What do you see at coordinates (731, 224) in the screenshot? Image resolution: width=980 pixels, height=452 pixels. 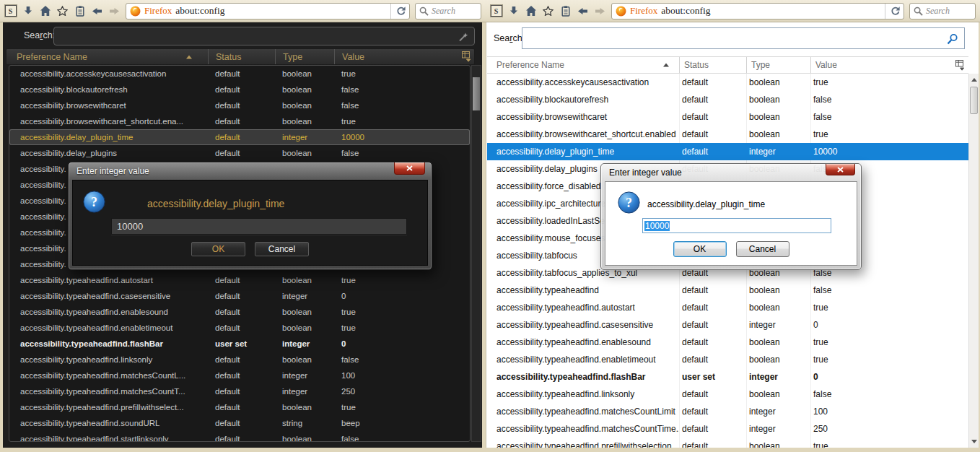 I see `dialog-body: ? accessibility.delay_plugin_time 10000 …` at bounding box center [731, 224].